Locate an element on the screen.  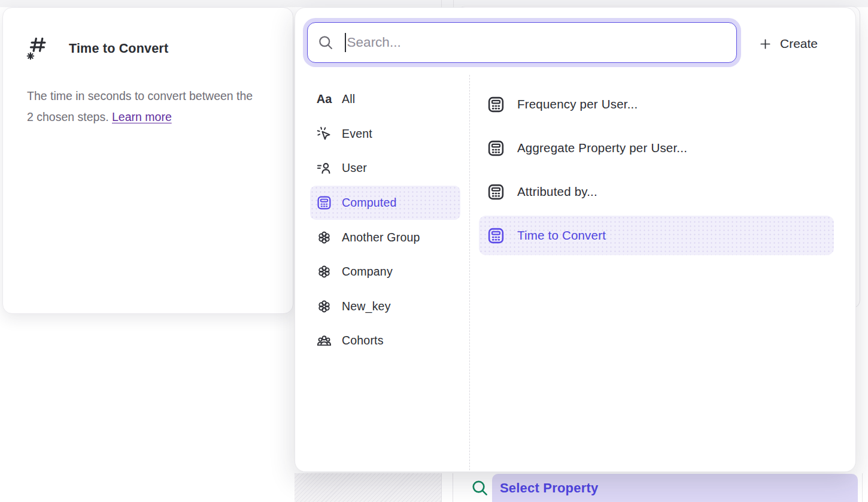
search-icon is located at coordinates (326, 43).